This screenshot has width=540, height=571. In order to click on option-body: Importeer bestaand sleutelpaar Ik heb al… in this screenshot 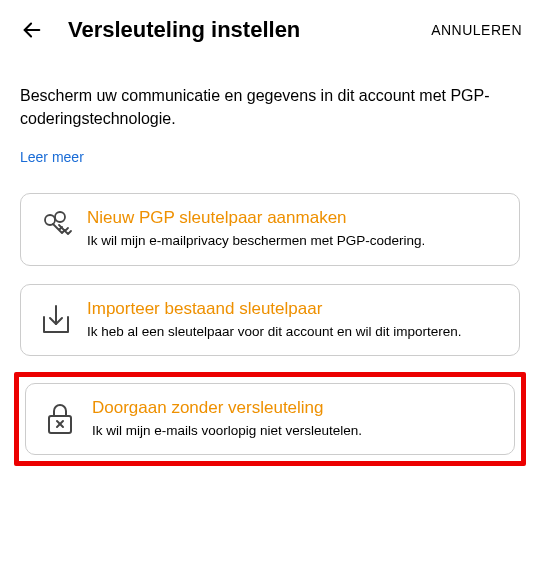, I will do `click(294, 320)`.